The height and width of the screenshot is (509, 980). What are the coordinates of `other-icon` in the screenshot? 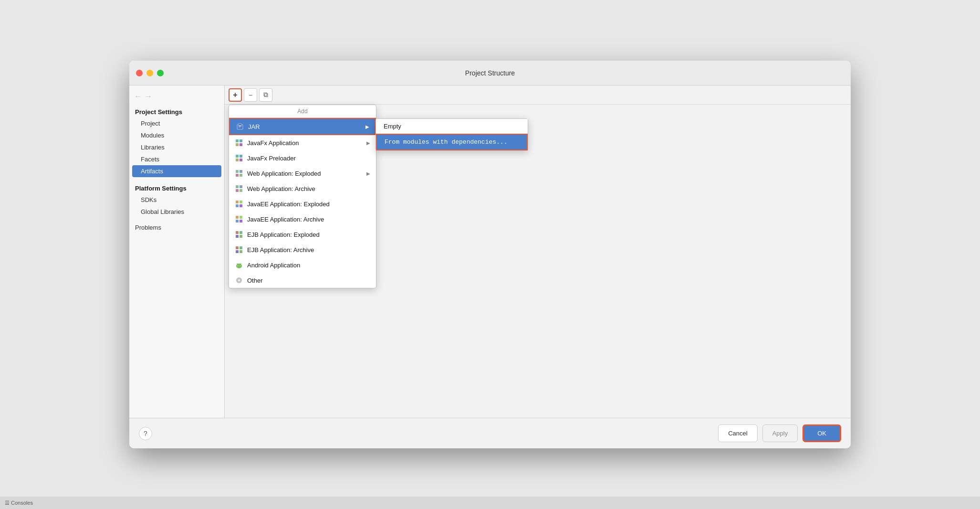 It's located at (239, 280).